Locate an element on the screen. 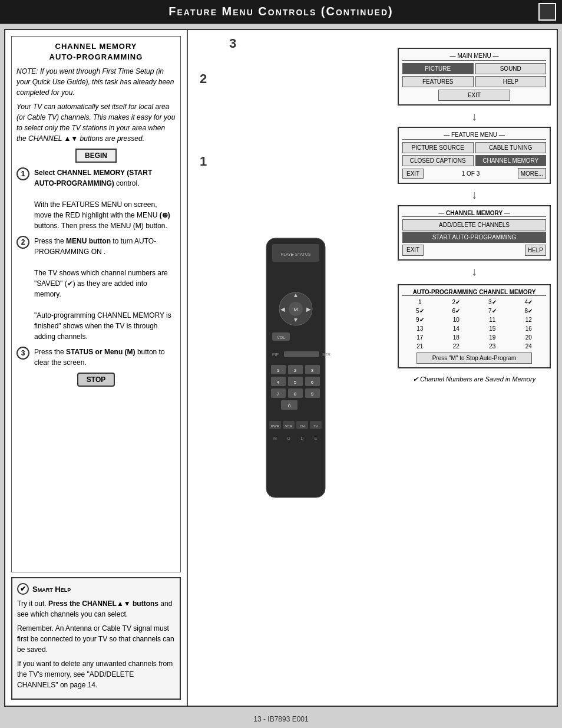 This screenshot has width=562, height=728. main-menu-title: — MAIN MENU — is located at coordinates (474, 57).